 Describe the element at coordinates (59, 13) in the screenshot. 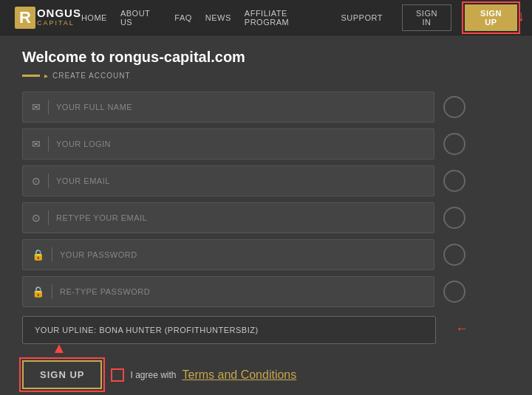

I see `logo-brand: ONGUS` at that location.